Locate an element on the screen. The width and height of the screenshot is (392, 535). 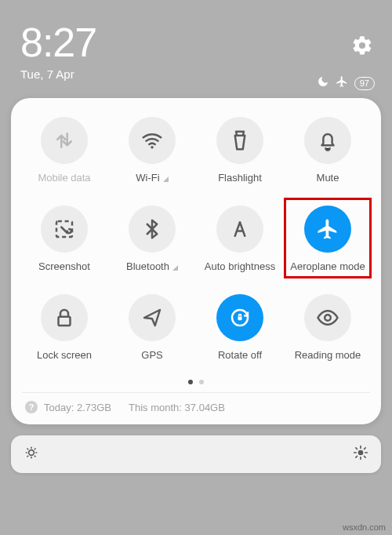
tile-auto-brightness-button is located at coordinates (240, 229).